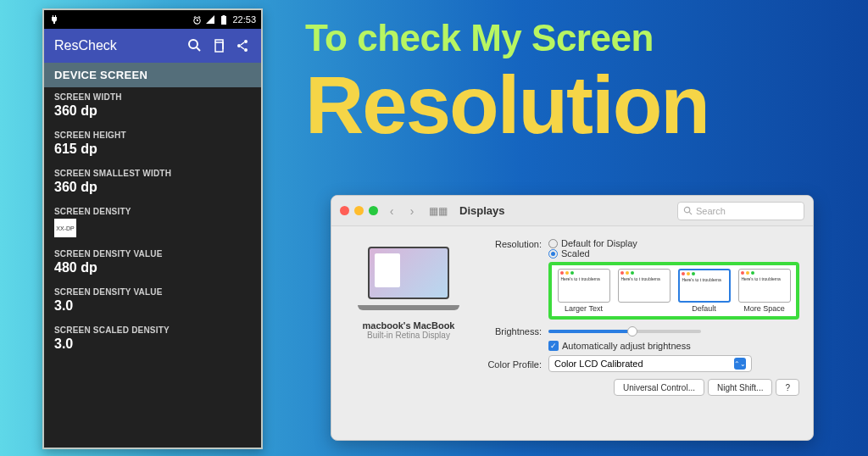  I want to click on battery-icon, so click(224, 19).